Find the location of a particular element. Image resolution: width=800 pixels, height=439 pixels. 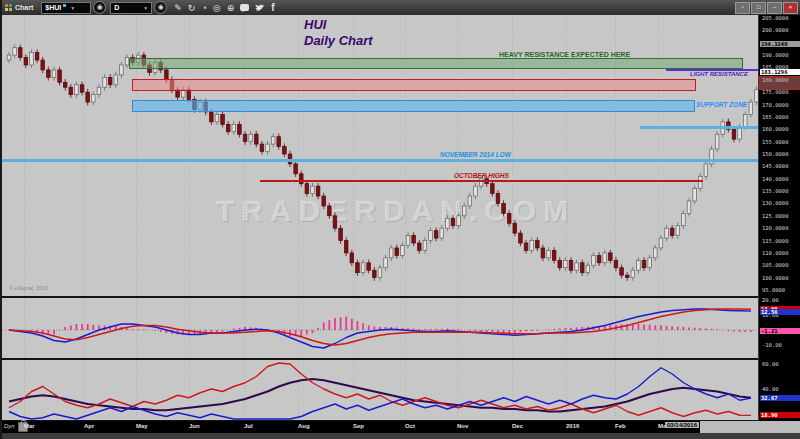

time-axis-label: Mar is located at coordinates (30, 426).